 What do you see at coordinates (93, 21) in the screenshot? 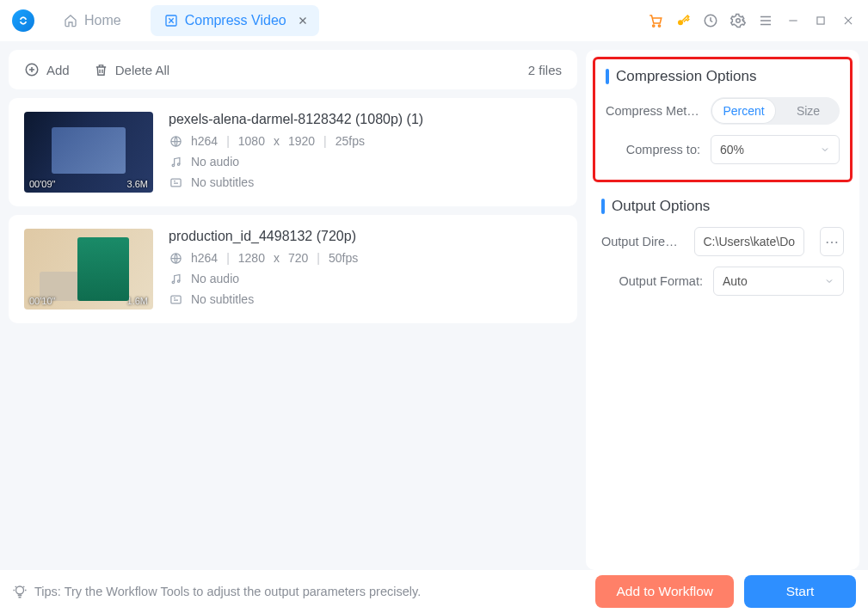
I see `tab-home: Home` at bounding box center [93, 21].